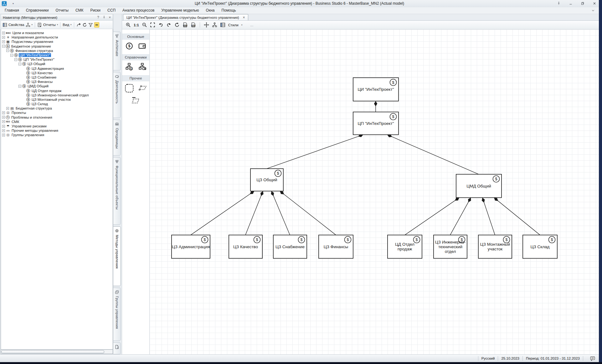 This screenshot has height=364, width=602. Describe the element at coordinates (234, 25) in the screenshot. I see `styles-button: Стили` at that location.